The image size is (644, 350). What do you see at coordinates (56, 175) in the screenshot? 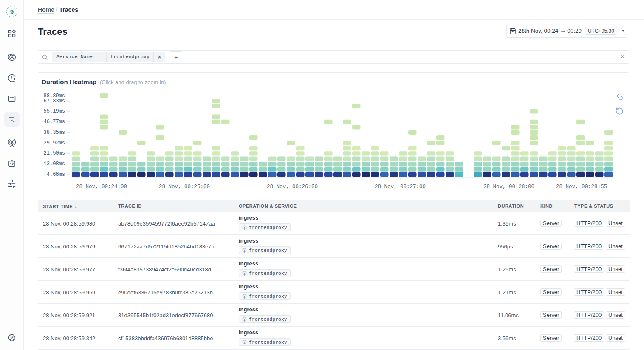
I see `svg-text: 4.66ms` at bounding box center [56, 175].